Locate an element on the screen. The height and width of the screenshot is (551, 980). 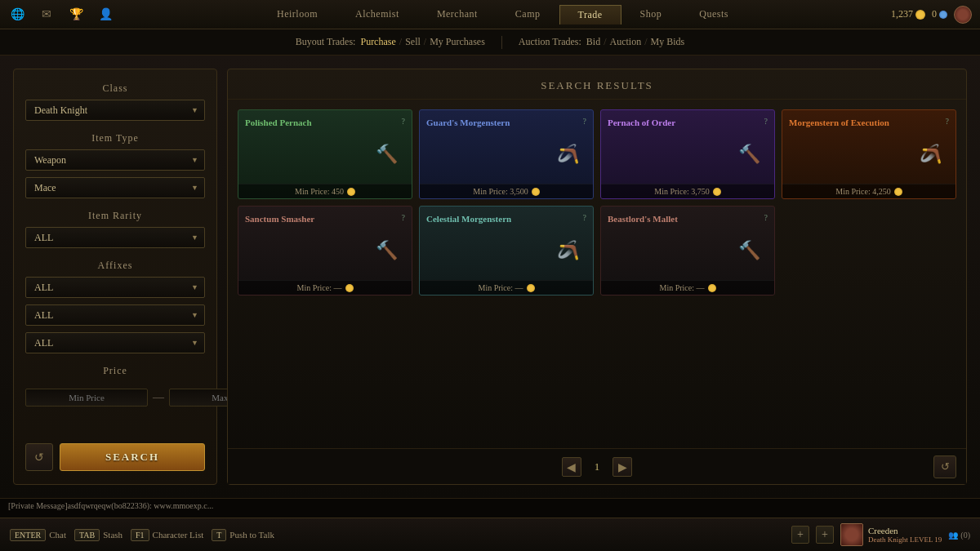
currency-display: 1,237 0 is located at coordinates (931, 15).